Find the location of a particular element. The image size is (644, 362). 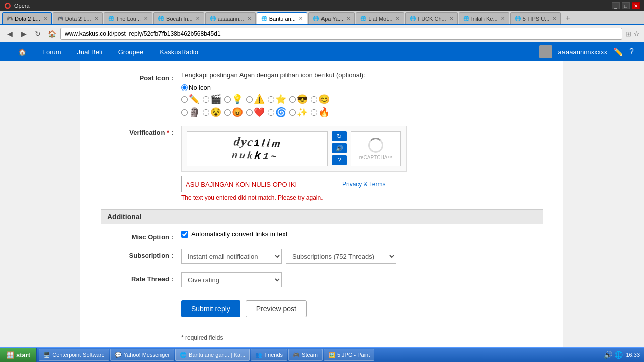

reload-button: ↻ is located at coordinates (38, 34).